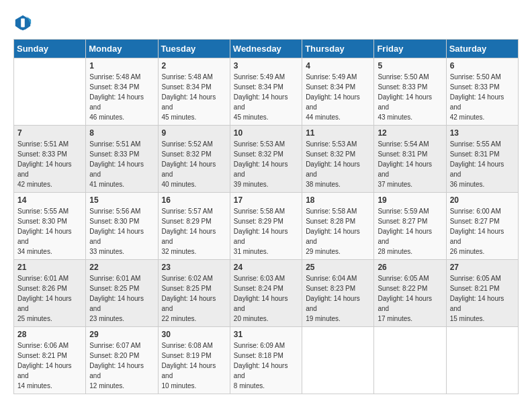  What do you see at coordinates (122, 226) in the screenshot?
I see `calendar-cell: 15 Sunrise: 5:56 AMSunset: 8:30 PMDaylig…` at bounding box center [122, 226].